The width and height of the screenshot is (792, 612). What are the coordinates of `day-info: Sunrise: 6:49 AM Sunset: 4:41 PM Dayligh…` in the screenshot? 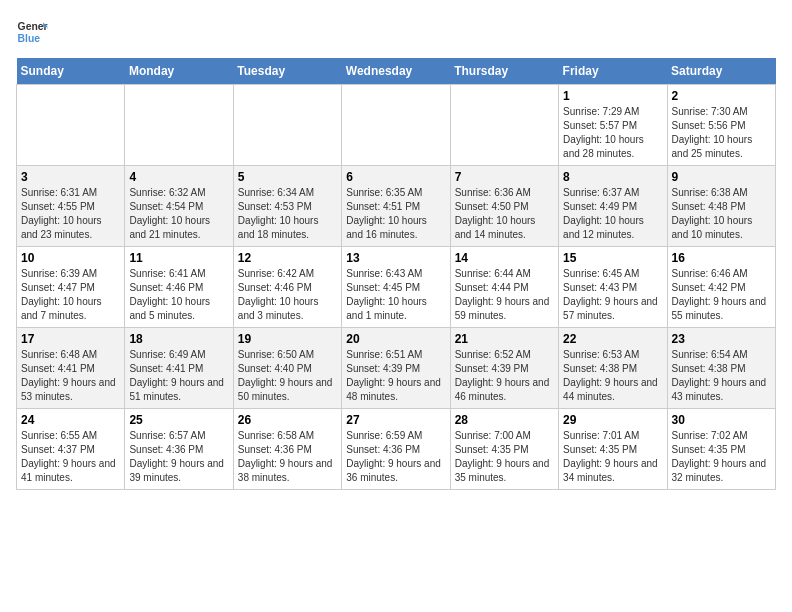 It's located at (178, 376).